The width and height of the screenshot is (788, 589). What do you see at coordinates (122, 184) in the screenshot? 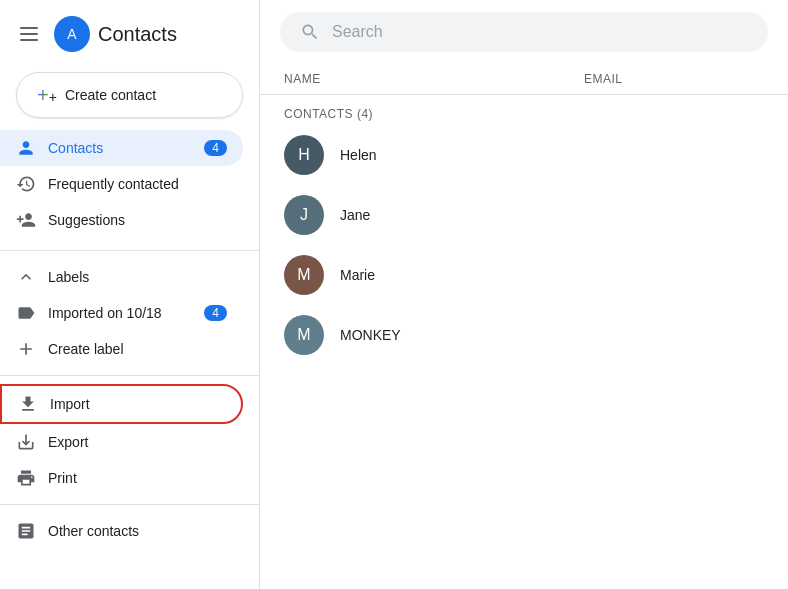
I see `sidebar-item-frequently-contacted: Frequently contacted` at bounding box center [122, 184].